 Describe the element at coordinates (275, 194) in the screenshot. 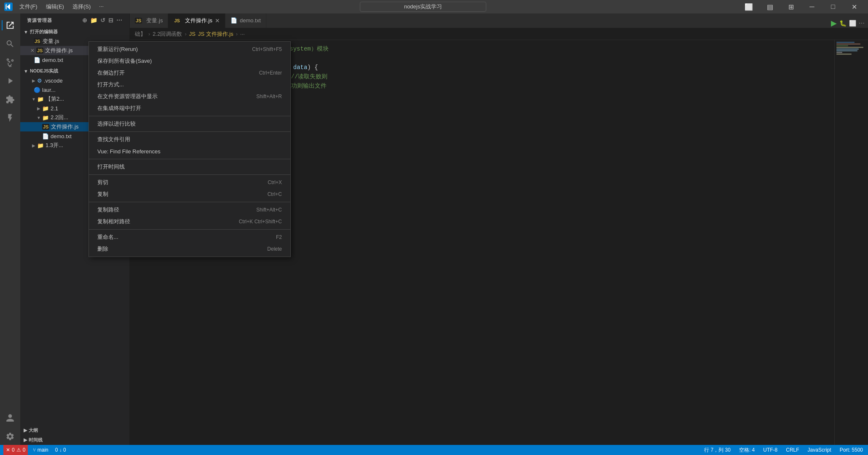

I see `menu-copy-shortcut: Ctrl+C` at that location.